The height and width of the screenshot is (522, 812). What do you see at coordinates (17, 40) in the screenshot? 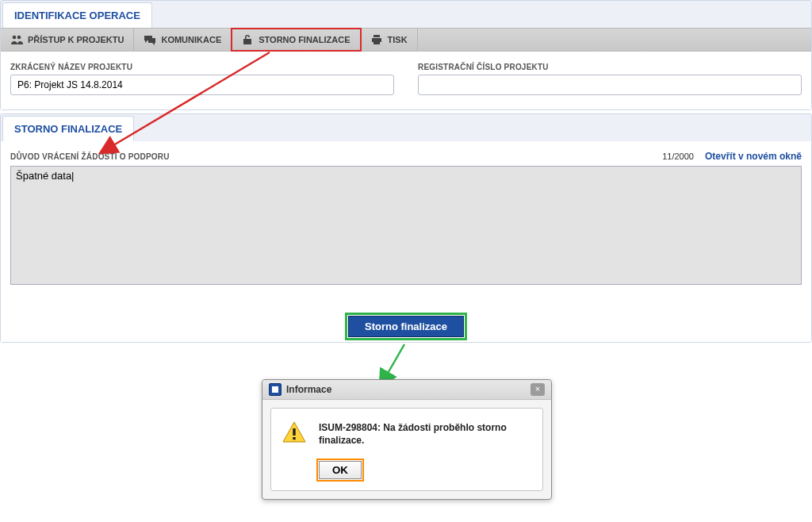
I see `people-icon` at bounding box center [17, 40].